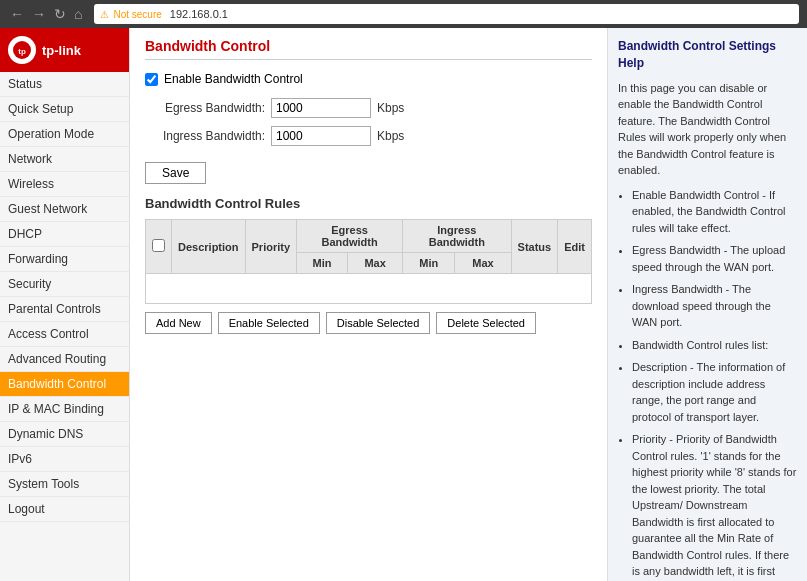  I want to click on browser-chrome: ← → ↻ ⌂ ⚠ Not secure 192.168.0.1, so click(404, 14).